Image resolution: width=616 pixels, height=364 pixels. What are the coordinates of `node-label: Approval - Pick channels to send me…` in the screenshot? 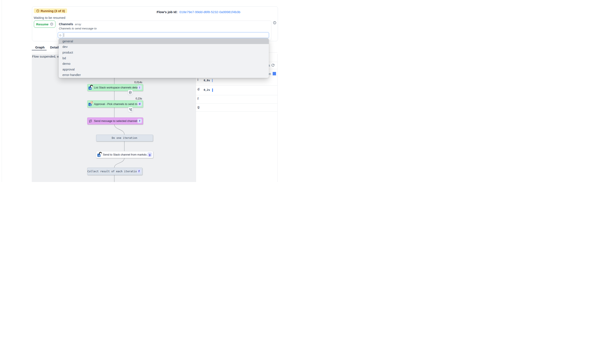 It's located at (116, 104).